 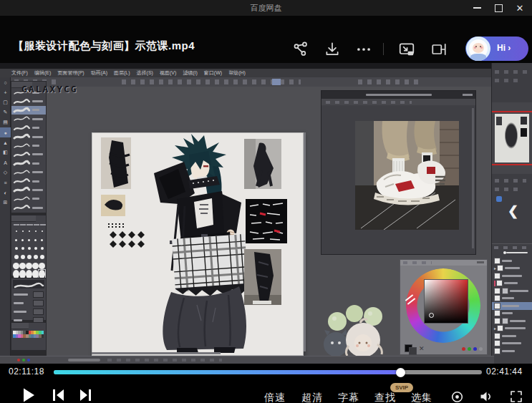 What do you see at coordinates (407, 175) in the screenshot?
I see `ref-photo-sneakers` at bounding box center [407, 175].